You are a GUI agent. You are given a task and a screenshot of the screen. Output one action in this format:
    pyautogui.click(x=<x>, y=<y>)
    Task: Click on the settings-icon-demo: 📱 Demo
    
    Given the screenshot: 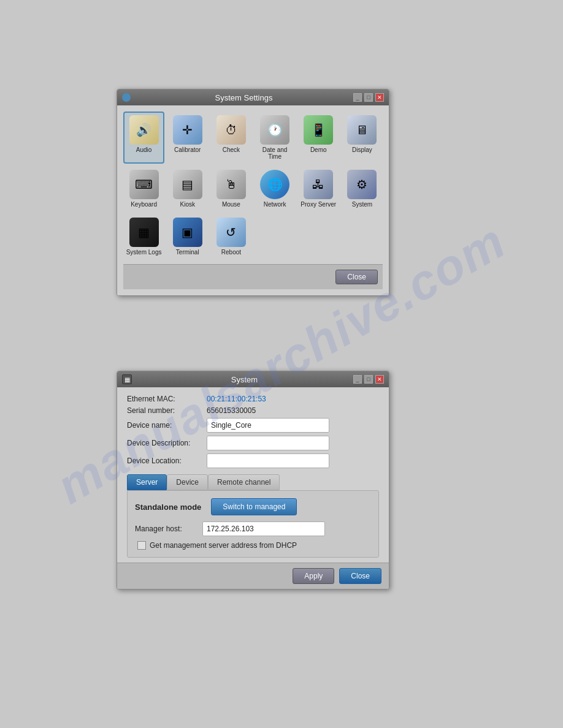 What is the action you would take?
    pyautogui.click(x=319, y=137)
    